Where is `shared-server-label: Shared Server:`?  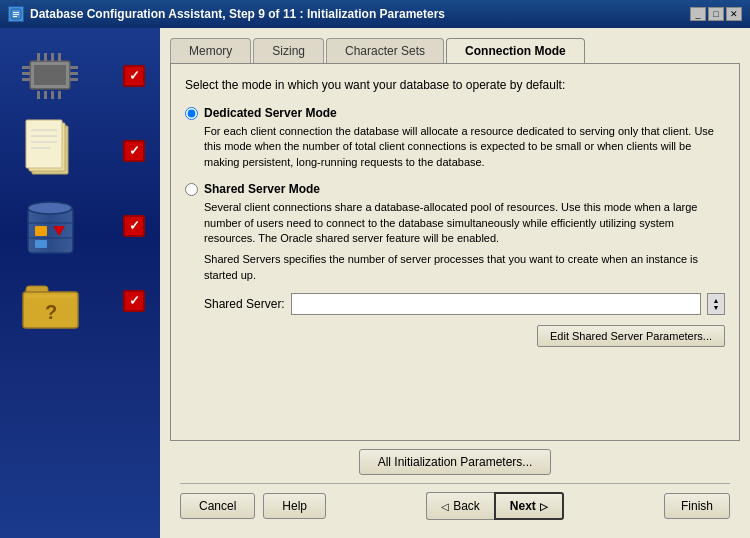
shared-server-label: Shared Server: is located at coordinates (244, 304).